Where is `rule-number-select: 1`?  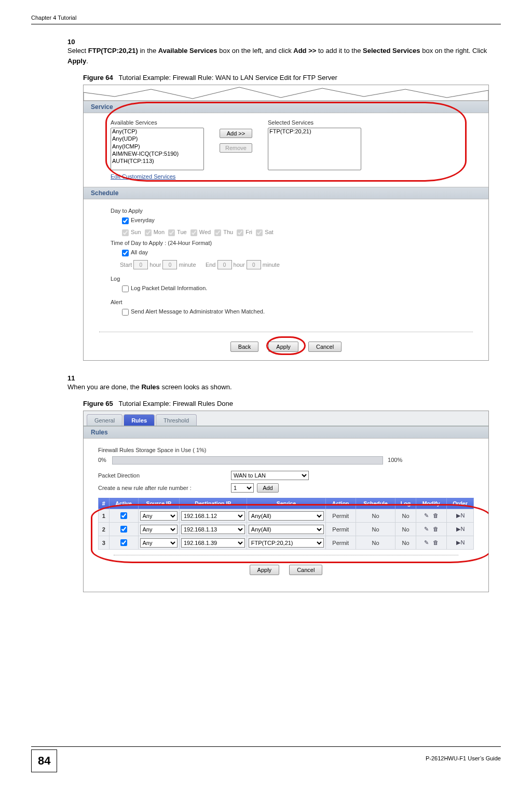 rule-number-select: 1 is located at coordinates (242, 488).